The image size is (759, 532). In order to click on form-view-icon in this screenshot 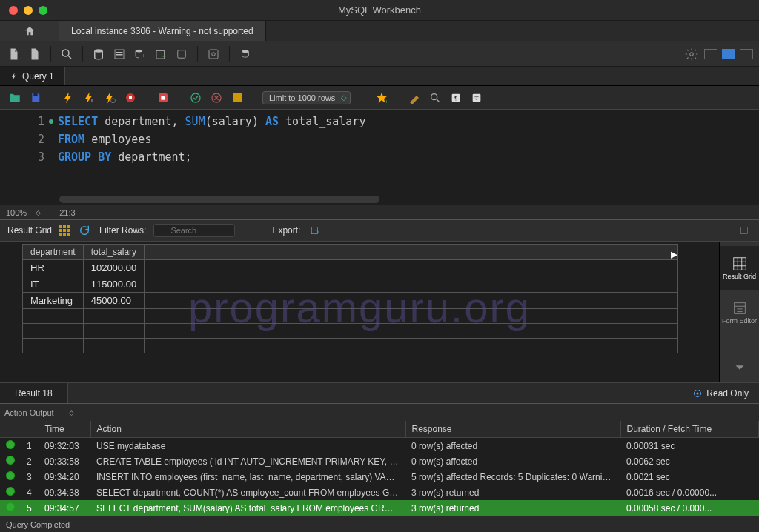, I will do `click(740, 308)`.